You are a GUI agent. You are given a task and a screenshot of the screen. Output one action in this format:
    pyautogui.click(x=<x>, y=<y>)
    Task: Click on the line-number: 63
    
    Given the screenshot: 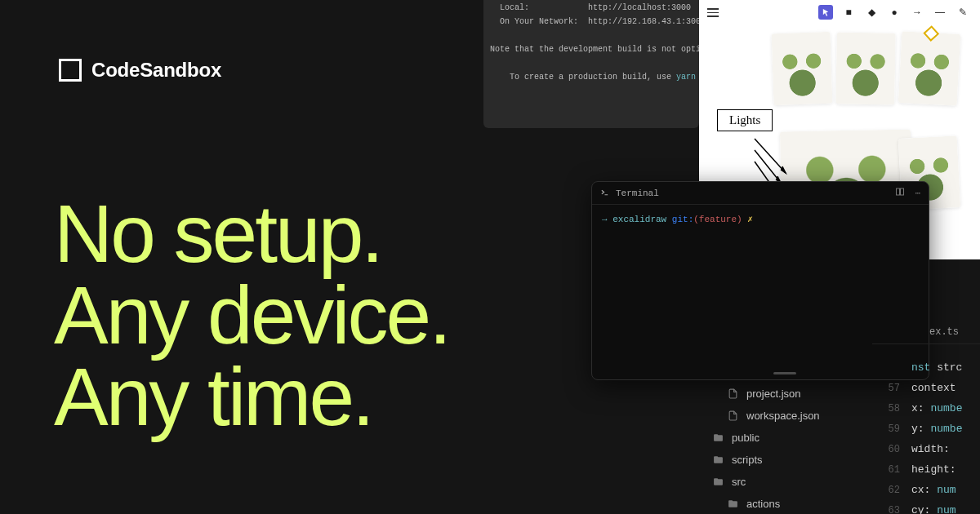 What is the action you would take?
    pyautogui.click(x=892, y=510)
    